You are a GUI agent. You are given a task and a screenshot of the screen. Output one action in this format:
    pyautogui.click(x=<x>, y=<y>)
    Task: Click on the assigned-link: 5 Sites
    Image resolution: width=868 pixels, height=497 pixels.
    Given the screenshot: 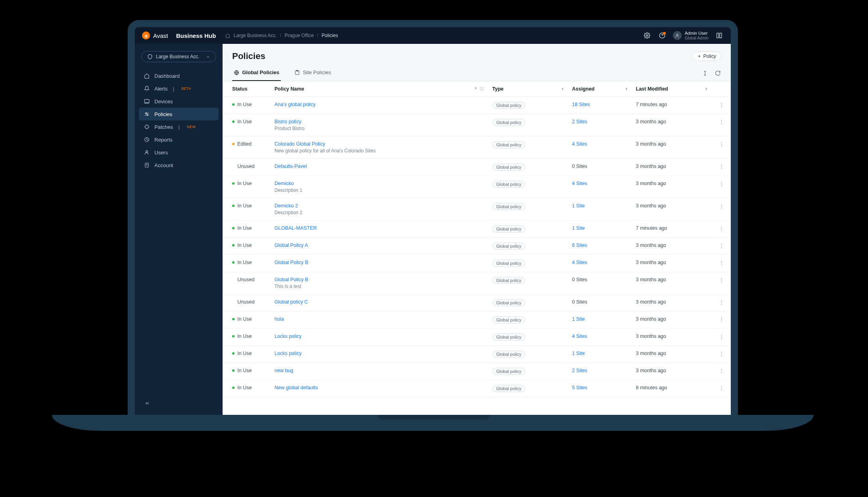 What is the action you would take?
    pyautogui.click(x=580, y=388)
    